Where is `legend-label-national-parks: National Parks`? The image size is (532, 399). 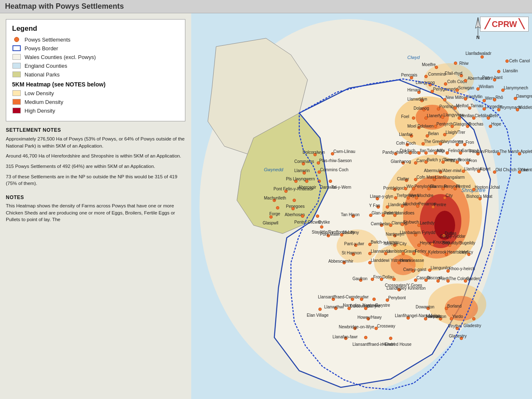
legend-label-national-parks: National Parks is located at coordinates (42, 75).